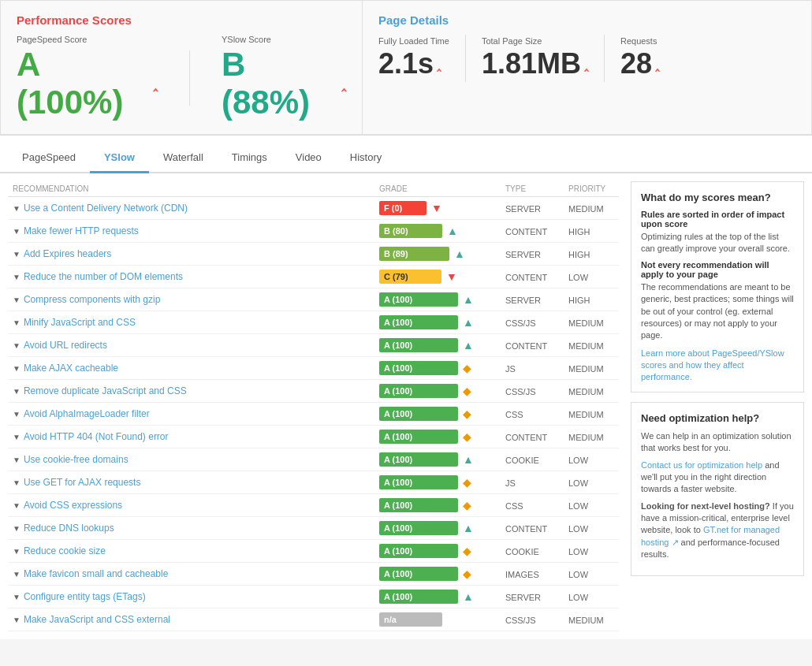 The image size is (812, 666). I want to click on grade-bar-wrap: C (79)▼, so click(438, 277).